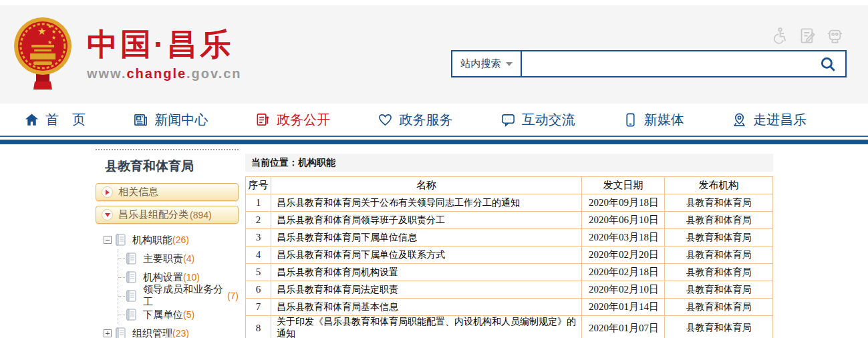 This screenshot has width=868, height=338. Describe the element at coordinates (654, 120) in the screenshot. I see `nav-item-new-media: 新媒体` at that location.